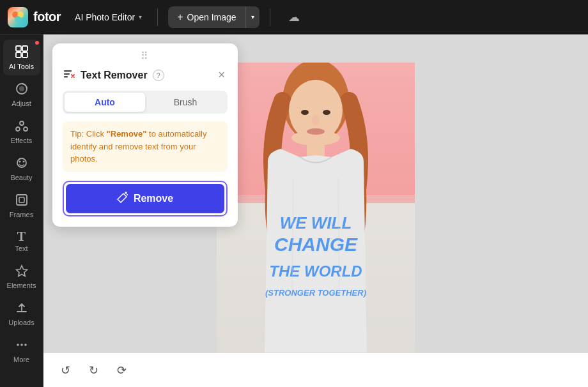 The image size is (588, 387). What do you see at coordinates (22, 351) in the screenshot?
I see `sidebar-item-more: More` at bounding box center [22, 351].